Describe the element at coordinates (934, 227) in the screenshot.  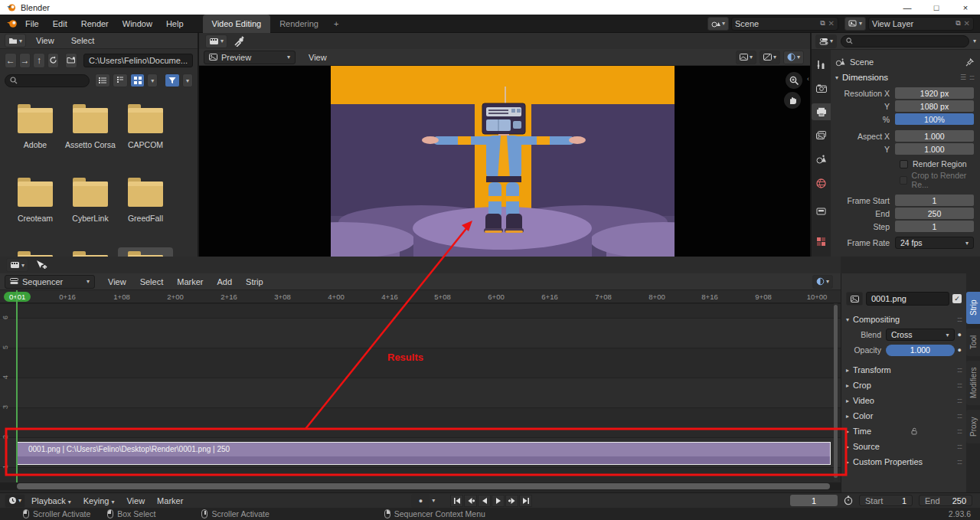
I see `frame-step-field: 1` at that location.